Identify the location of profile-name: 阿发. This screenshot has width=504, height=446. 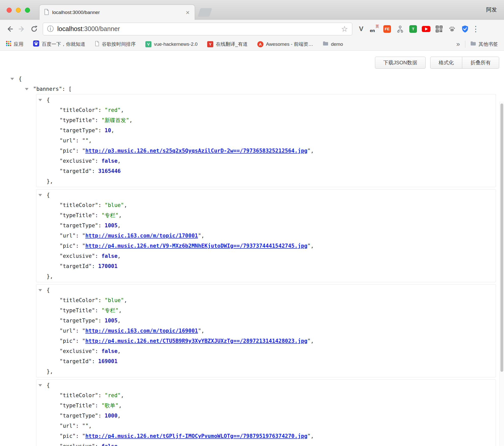
(492, 10).